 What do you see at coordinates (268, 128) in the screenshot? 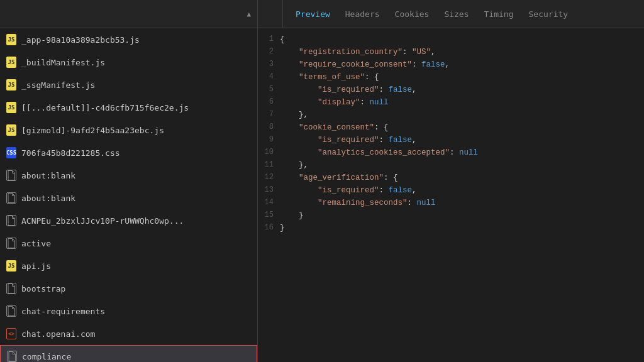
I see `line-number: 8` at bounding box center [268, 128].